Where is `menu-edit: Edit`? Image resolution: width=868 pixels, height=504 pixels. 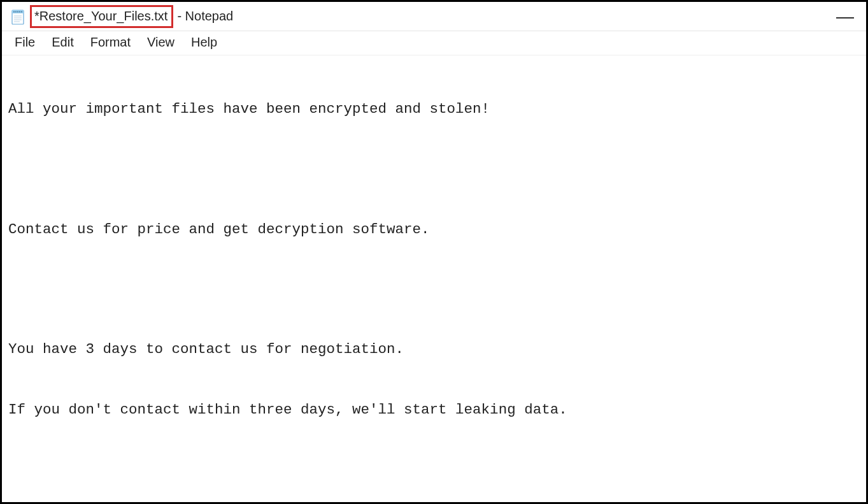
menu-edit: Edit is located at coordinates (62, 42).